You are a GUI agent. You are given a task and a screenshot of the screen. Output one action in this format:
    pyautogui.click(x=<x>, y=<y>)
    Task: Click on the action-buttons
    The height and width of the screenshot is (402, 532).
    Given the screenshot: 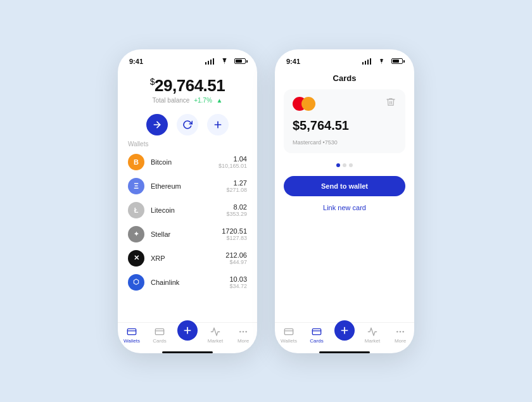 What is the action you would take?
    pyautogui.click(x=187, y=125)
    